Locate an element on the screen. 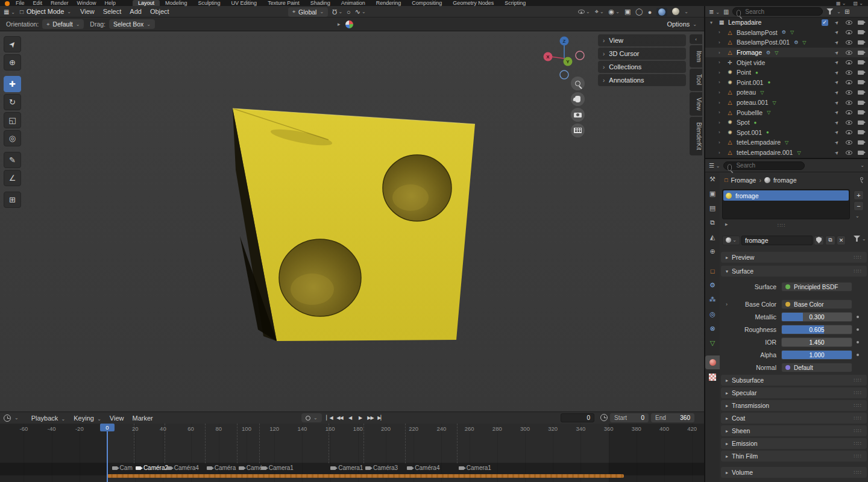 This screenshot has height=482, width=868. properties-tab-physics: ◎ is located at coordinates (712, 315).